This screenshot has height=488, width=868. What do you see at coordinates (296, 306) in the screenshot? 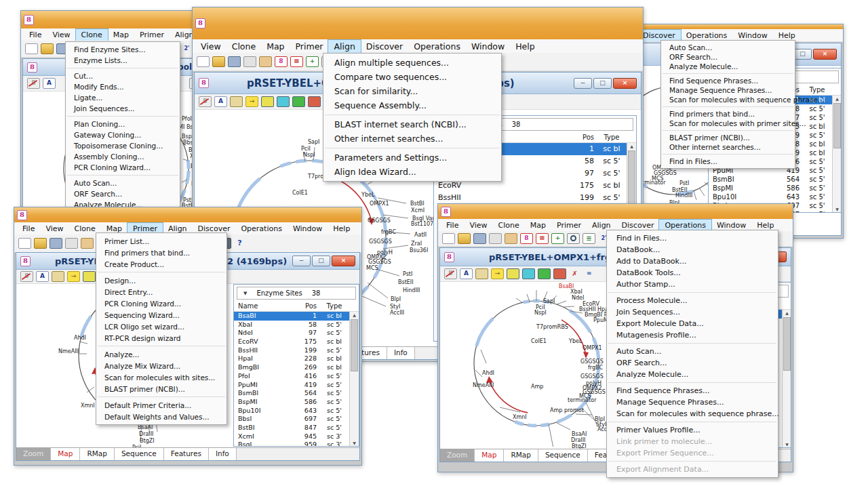
I see `table-header: Name Pos Type` at bounding box center [296, 306].